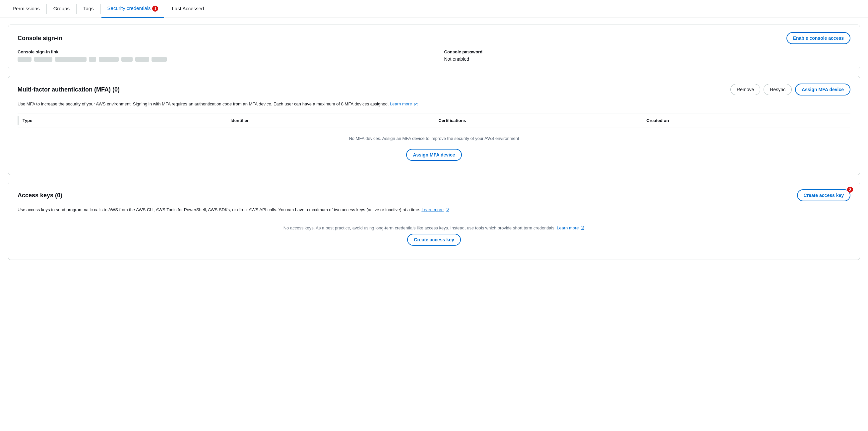  Describe the element at coordinates (221, 59) in the screenshot. I see `console-link-value` at that location.